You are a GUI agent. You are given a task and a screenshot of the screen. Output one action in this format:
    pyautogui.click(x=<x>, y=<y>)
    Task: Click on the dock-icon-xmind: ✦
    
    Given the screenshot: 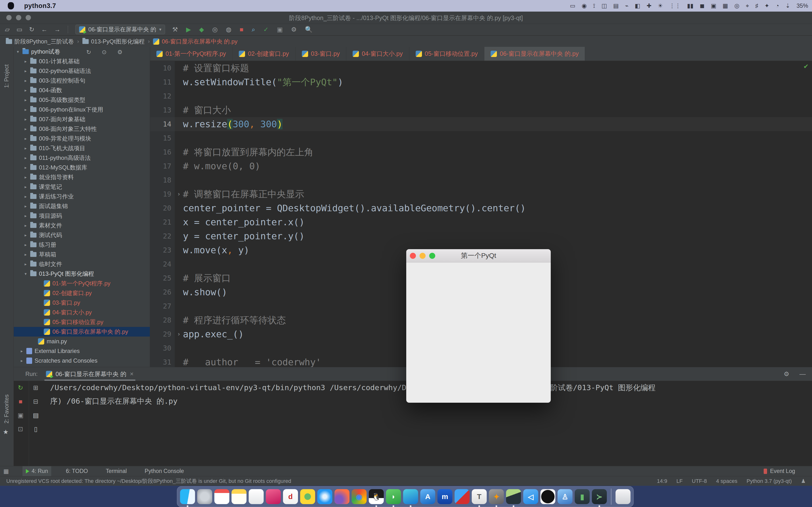 What is the action you would take?
    pyautogui.click(x=497, y=497)
    